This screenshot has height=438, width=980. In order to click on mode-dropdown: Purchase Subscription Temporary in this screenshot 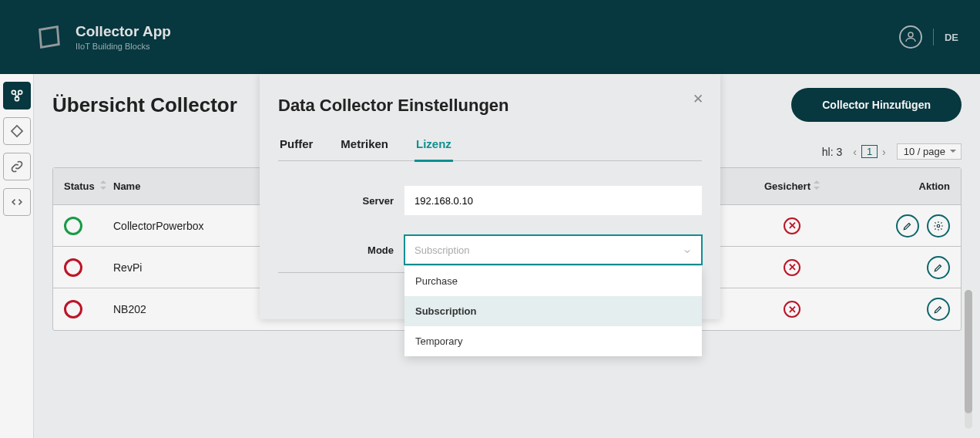, I will do `click(553, 312)`.